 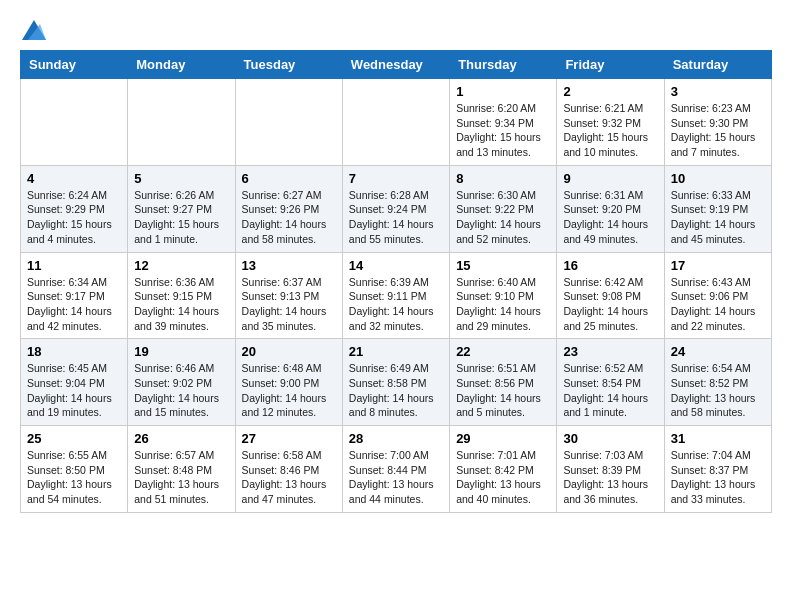 What do you see at coordinates (396, 470) in the screenshot?
I see `calendar-cell: 28Sunrise: 7:00 AM Sunset: 8:44 PM Dayli…` at bounding box center [396, 470].